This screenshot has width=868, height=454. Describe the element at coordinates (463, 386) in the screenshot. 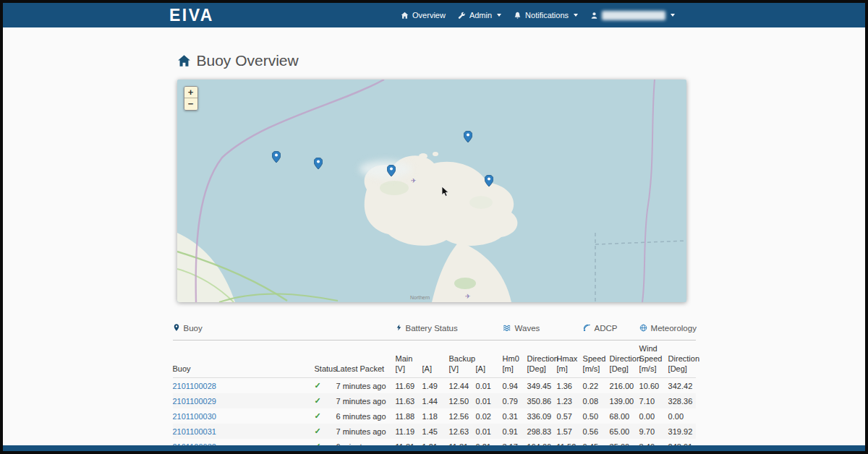

I see `value-cell: 12.44` at that location.